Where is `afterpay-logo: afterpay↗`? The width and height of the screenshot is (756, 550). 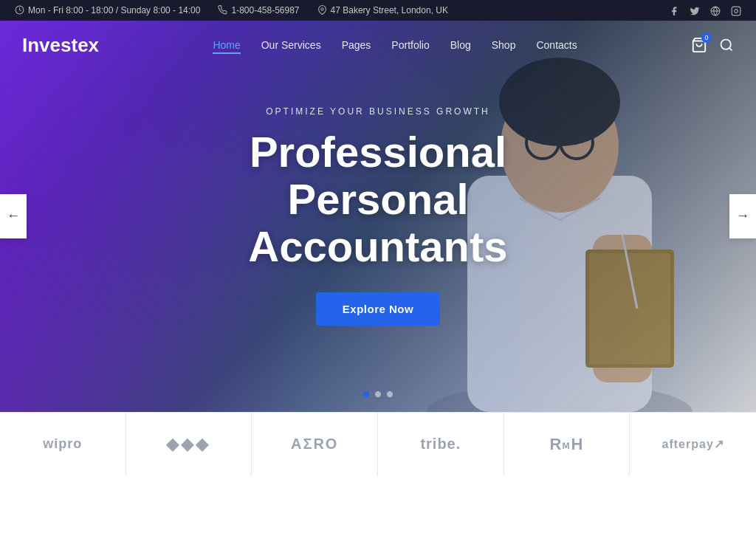
afterpay-logo: afterpay↗ is located at coordinates (693, 444).